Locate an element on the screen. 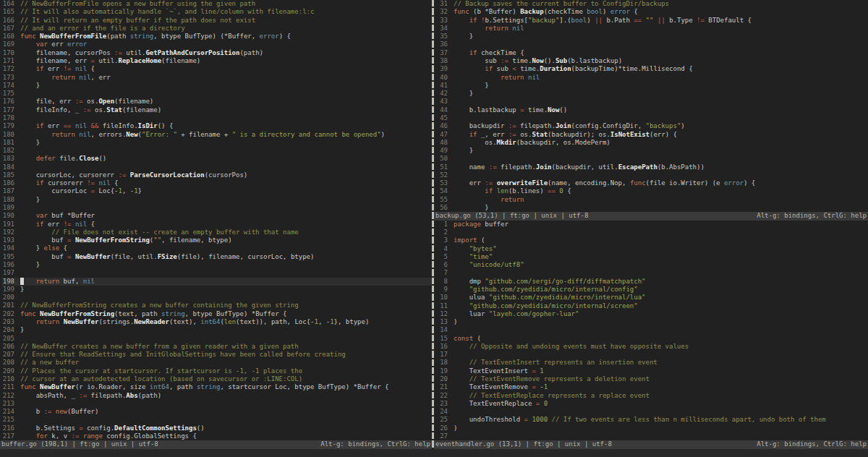 The width and height of the screenshot is (868, 457). code-line: 196 } is located at coordinates (217, 265).